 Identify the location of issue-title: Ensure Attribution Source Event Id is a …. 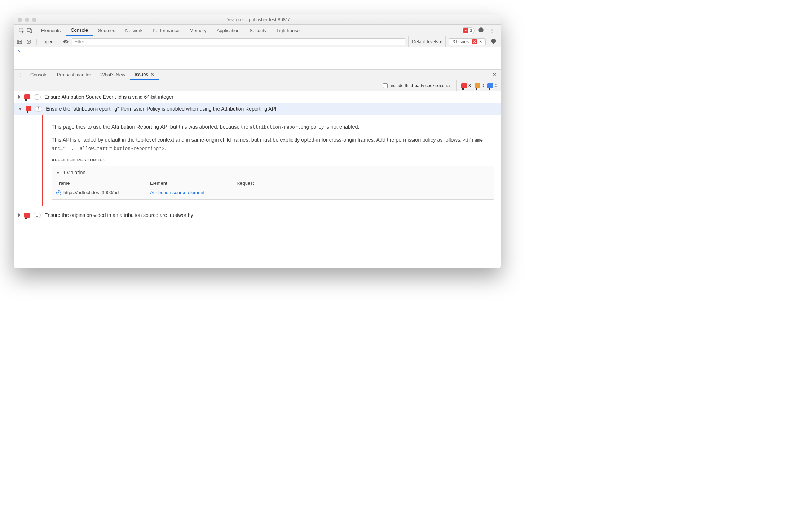
(271, 97).